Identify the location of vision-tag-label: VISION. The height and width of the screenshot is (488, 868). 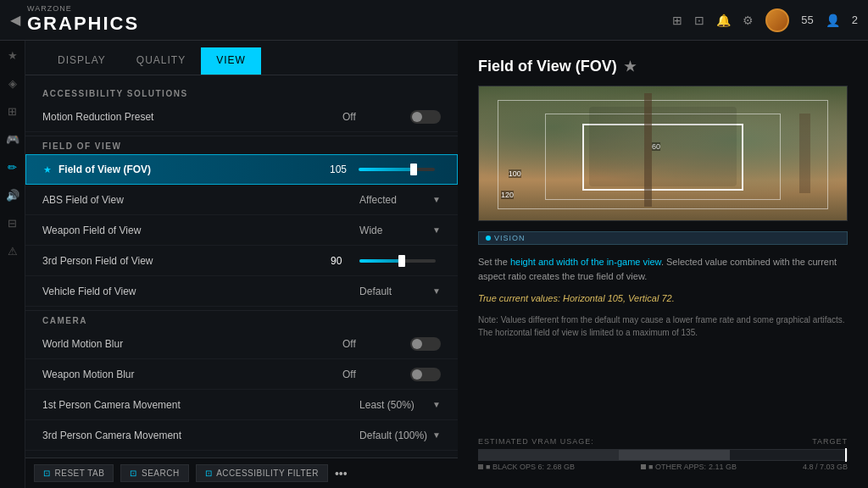
(510, 238).